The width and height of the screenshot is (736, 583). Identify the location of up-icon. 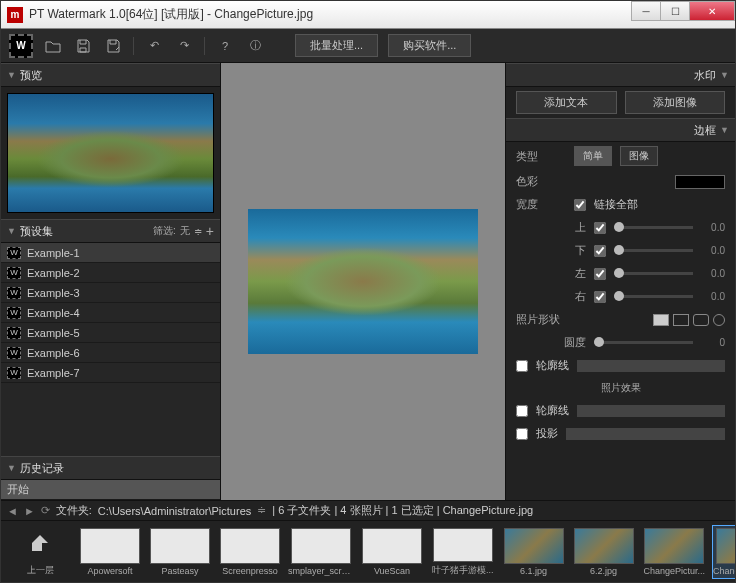
(40, 545).